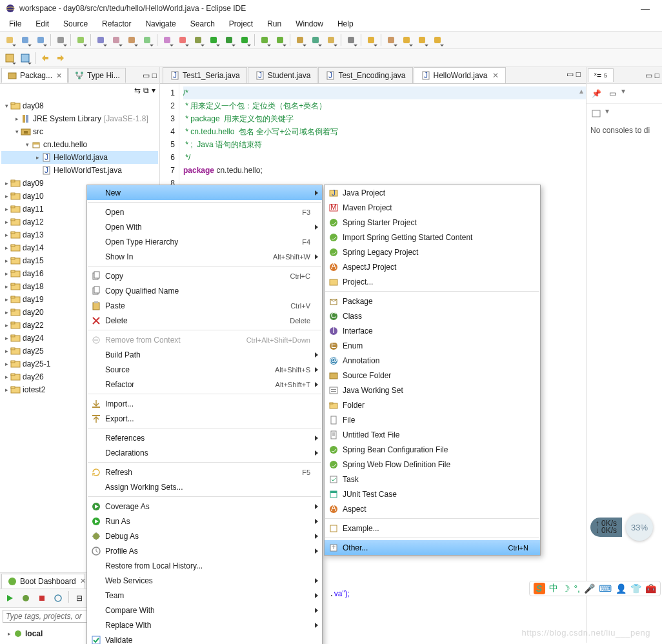  I want to click on menu-item-untitled-text-file: Untitled Text File, so click(432, 435).